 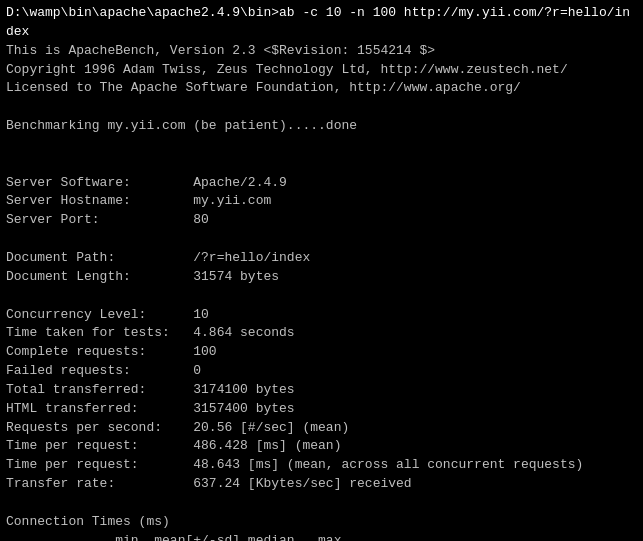 I want to click on terminal-line: This is ApacheBench, Version 2.3 <$Revis…, so click(x=322, y=52).